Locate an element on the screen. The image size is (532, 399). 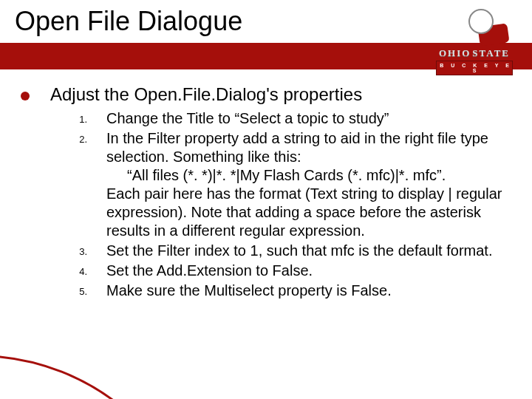
logo-text-state: STATE is located at coordinates (491, 53).